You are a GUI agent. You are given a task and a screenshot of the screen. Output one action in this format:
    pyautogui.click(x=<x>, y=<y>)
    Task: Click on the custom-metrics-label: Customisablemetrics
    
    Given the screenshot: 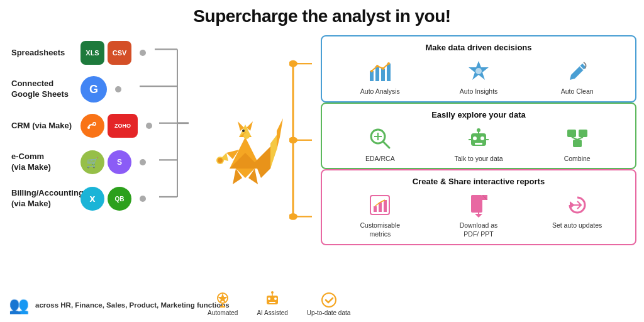 What is the action you would take?
    pyautogui.click(x=380, y=230)
    